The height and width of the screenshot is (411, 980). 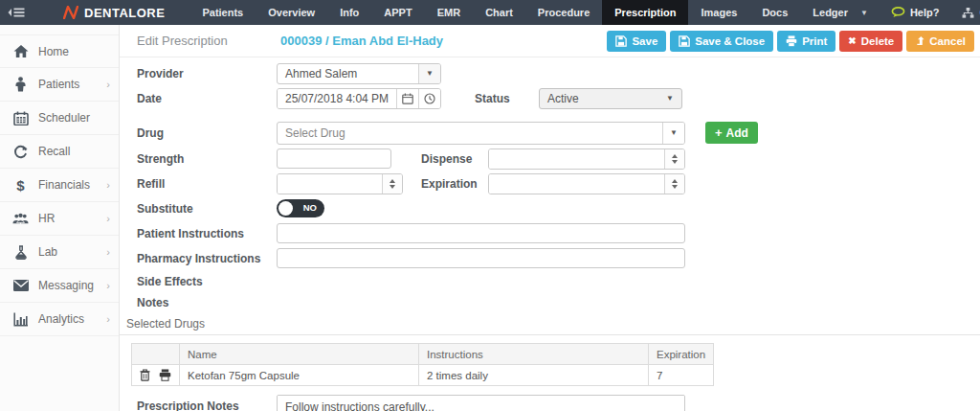 What do you see at coordinates (285, 209) in the screenshot?
I see `toggle-knob` at bounding box center [285, 209].